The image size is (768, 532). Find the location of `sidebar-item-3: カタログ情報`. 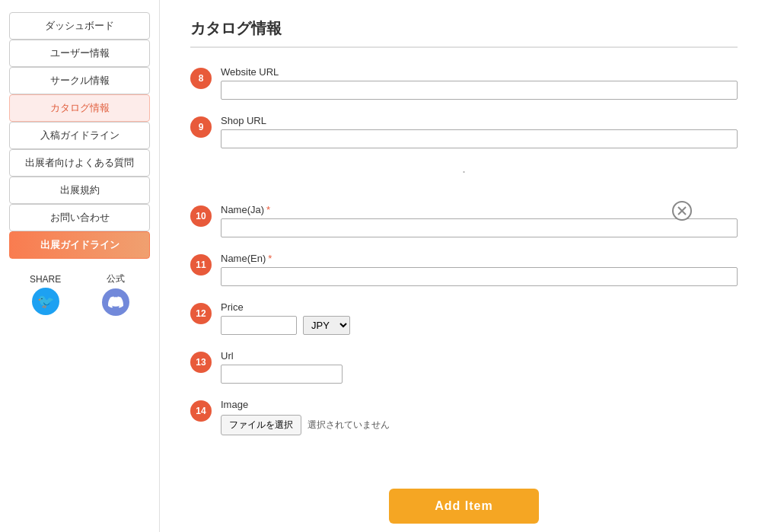

sidebar-item-3: カタログ情報 is located at coordinates (79, 108).